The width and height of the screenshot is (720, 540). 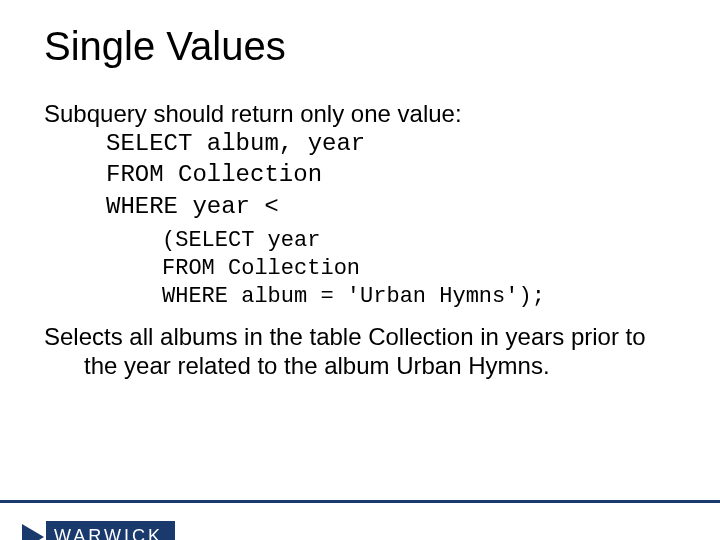 What do you see at coordinates (271, 204) in the screenshot?
I see `less-than-symbol: <` at bounding box center [271, 204].